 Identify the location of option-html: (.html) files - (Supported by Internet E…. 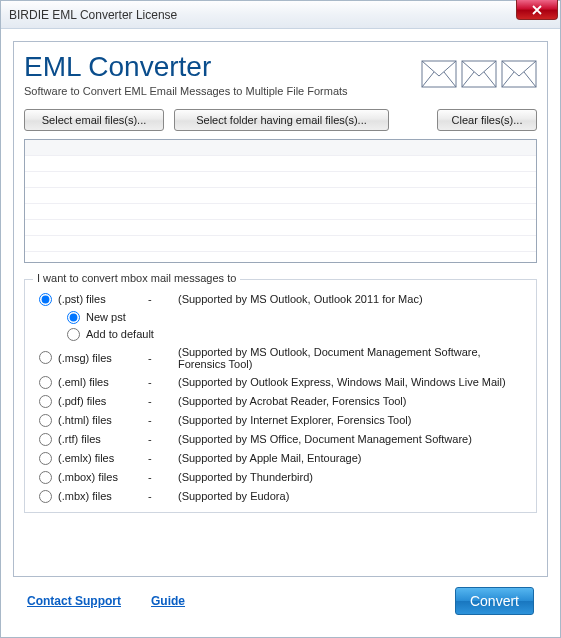
(280, 420).